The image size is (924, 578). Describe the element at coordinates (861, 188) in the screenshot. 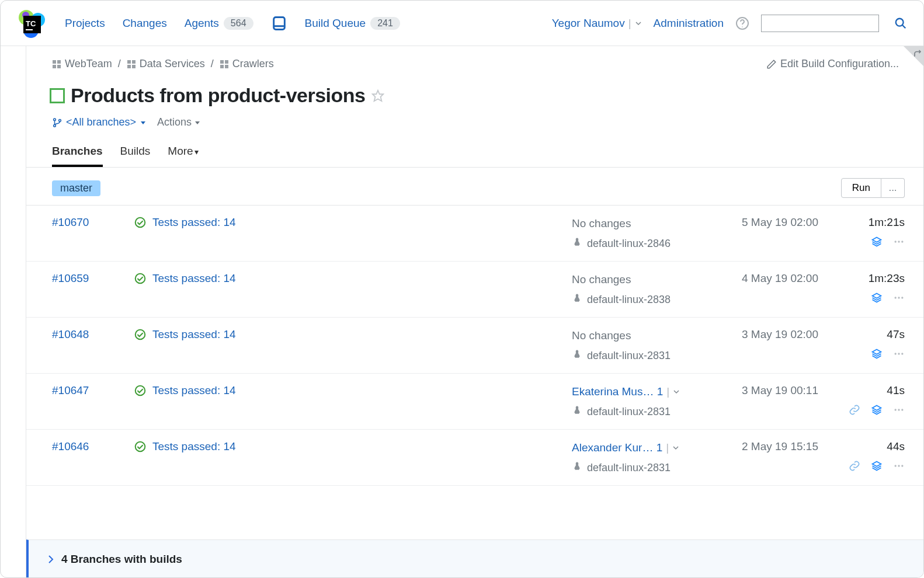

I see `run-button: Run` at that location.